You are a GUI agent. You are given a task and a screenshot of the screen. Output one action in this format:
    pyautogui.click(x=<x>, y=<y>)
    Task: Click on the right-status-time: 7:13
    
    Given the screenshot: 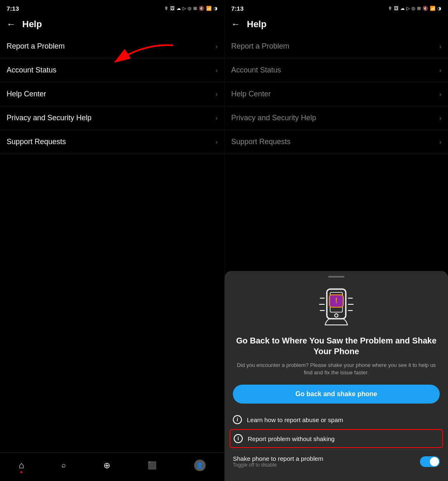 What is the action you would take?
    pyautogui.click(x=237, y=8)
    